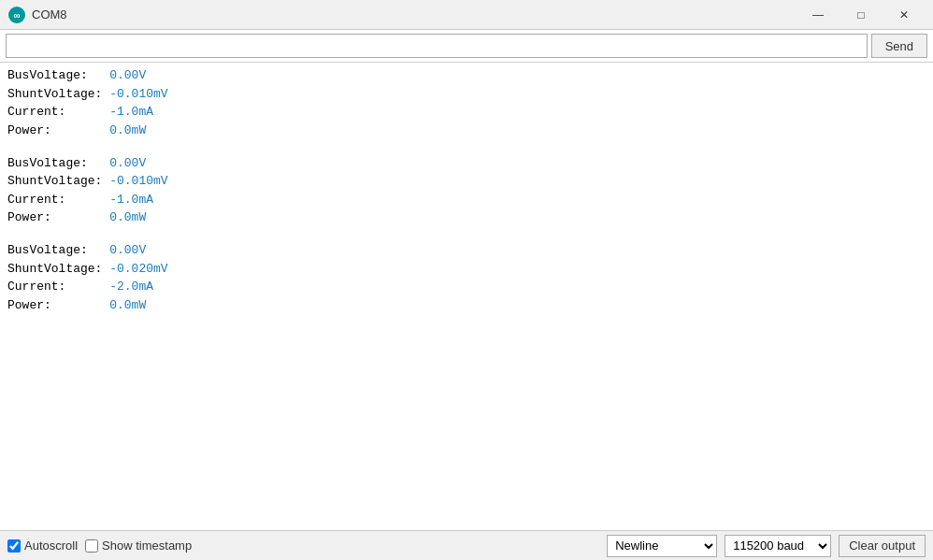 The image size is (933, 560). I want to click on line-value: -0.020mV, so click(138, 269).